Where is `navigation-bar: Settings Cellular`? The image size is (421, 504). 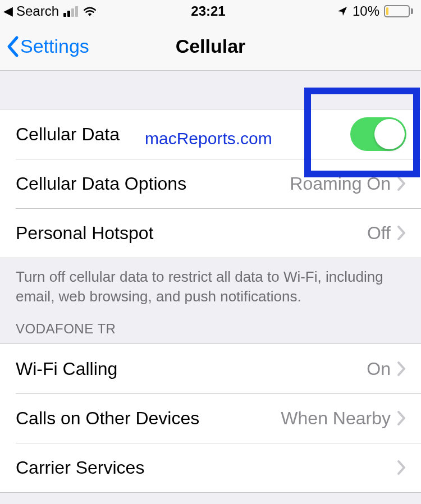 navigation-bar: Settings Cellular is located at coordinates (210, 47).